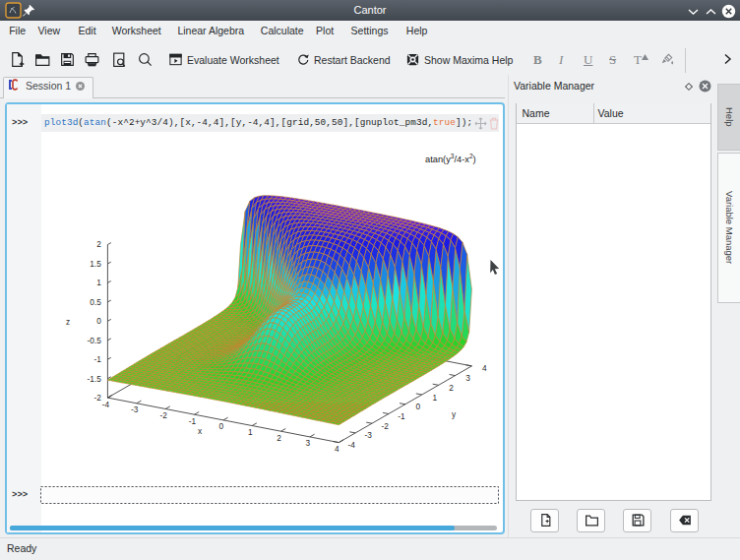  What do you see at coordinates (455, 414) in the screenshot?
I see `svg-text: y` at bounding box center [455, 414].